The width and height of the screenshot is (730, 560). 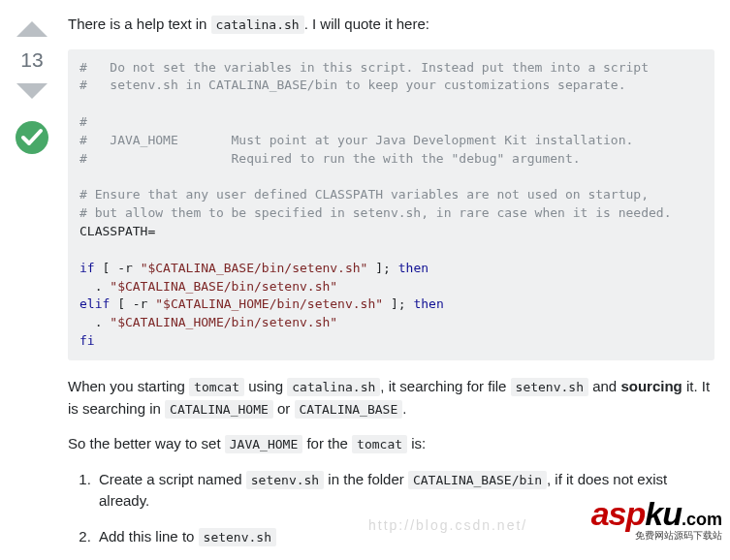 What do you see at coordinates (392, 397) in the screenshot?
I see `paragraph: When you starting tomcat using catalina.…` at bounding box center [392, 397].